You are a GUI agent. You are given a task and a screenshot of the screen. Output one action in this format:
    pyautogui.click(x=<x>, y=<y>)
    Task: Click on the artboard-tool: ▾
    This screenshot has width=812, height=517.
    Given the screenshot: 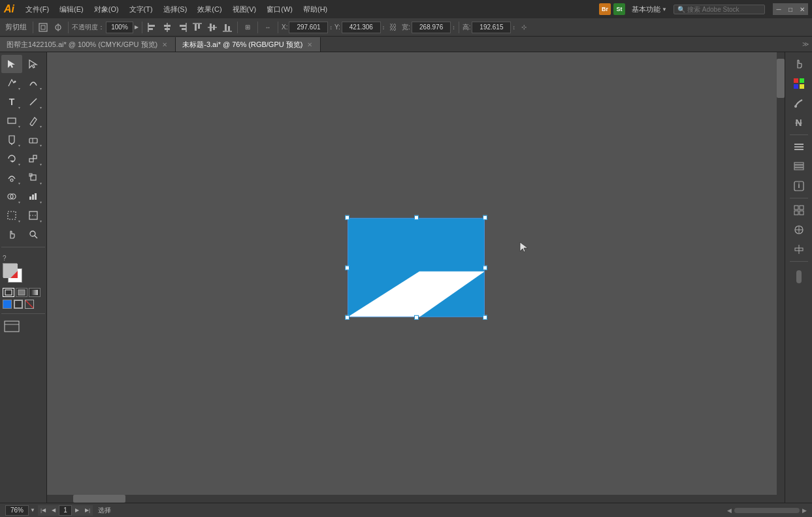 What is the action you would take?
    pyautogui.click(x=12, y=215)
    